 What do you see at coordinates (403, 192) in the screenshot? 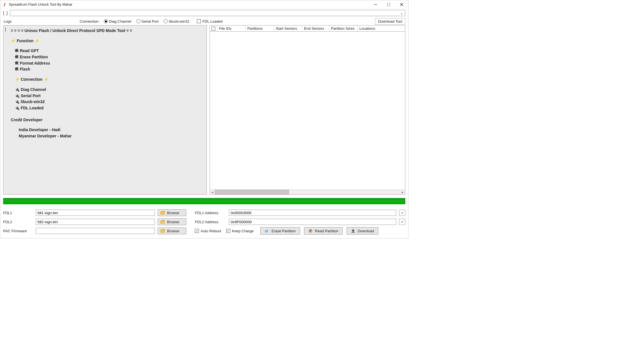
I see `scroll-right-icon: ►` at bounding box center [403, 192].